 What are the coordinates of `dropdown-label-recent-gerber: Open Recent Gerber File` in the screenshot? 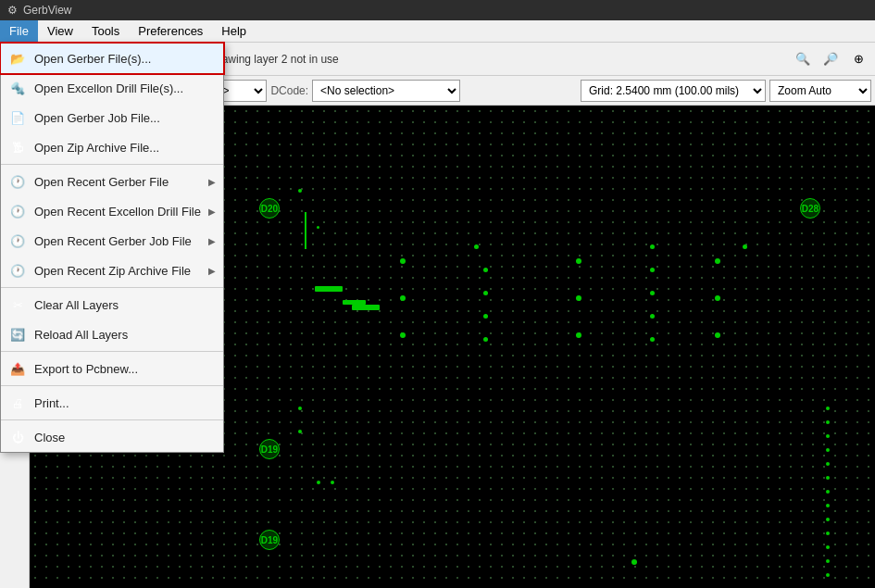 It's located at (118, 181).